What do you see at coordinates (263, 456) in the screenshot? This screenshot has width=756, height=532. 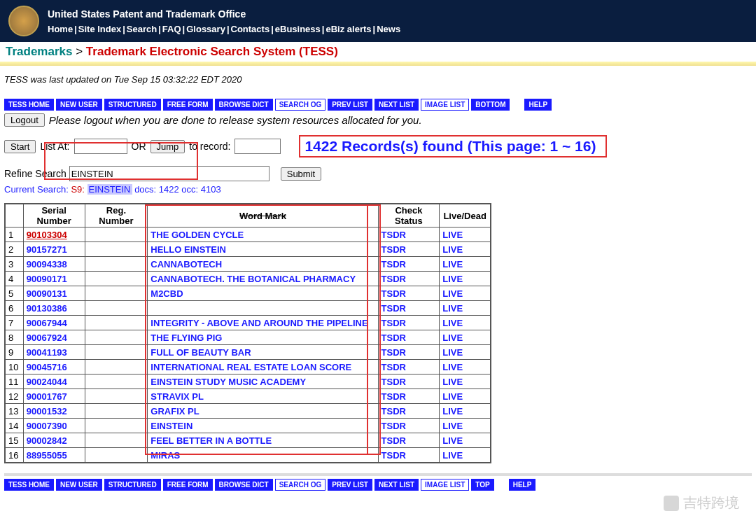 I see `wordmark-link: MIRAS` at bounding box center [263, 456].